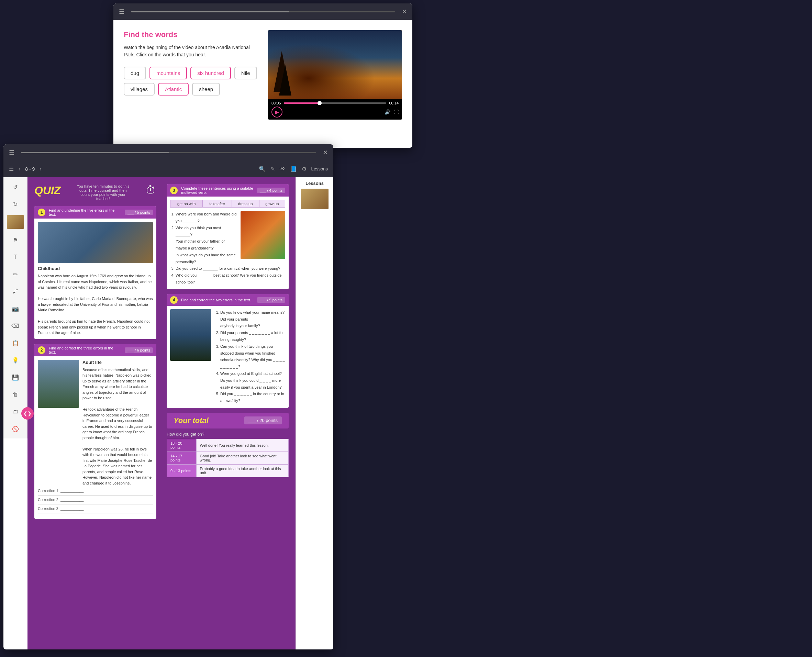 The height and width of the screenshot is (657, 812). I want to click on section-1-body: Childhood Napoleon was born on August 15…, so click(95, 279).